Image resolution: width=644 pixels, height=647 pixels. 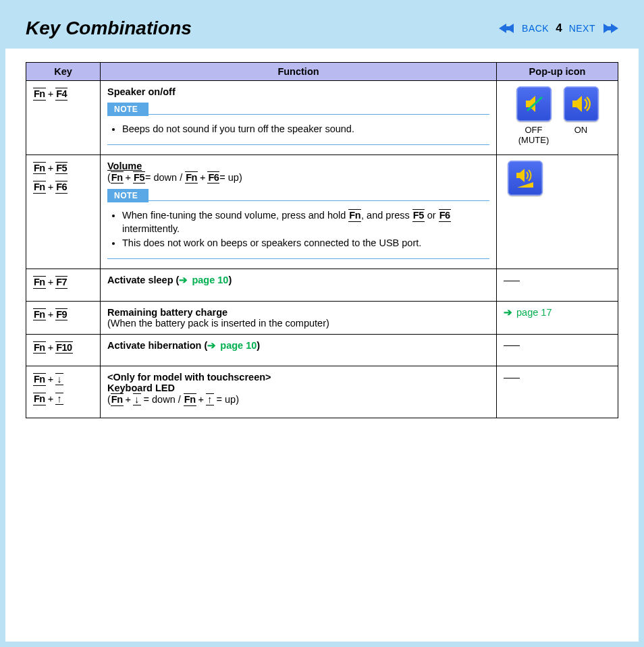 I want to click on key-cell: Fn+F9, so click(x=63, y=317).